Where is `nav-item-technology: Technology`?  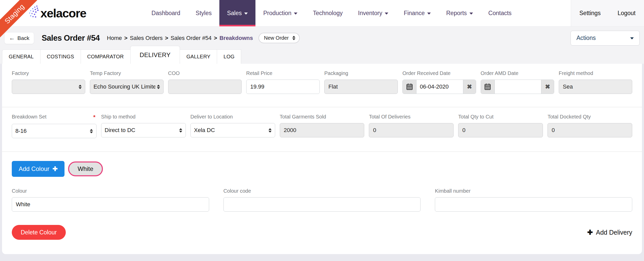 nav-item-technology: Technology is located at coordinates (328, 13).